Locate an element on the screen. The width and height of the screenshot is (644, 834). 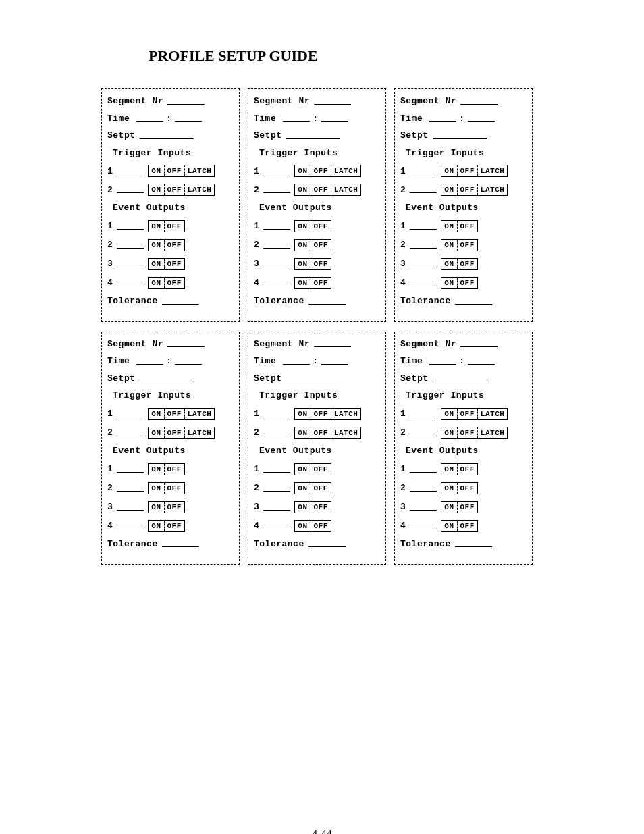
event-toggle-2: ON OFF is located at coordinates (166, 245).